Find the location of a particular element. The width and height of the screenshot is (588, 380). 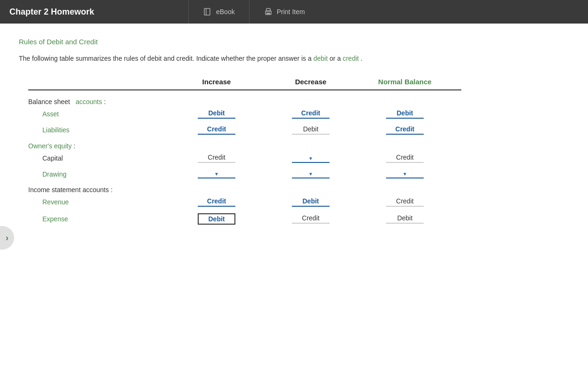

expense-decrease-cell: Credit is located at coordinates (311, 219).